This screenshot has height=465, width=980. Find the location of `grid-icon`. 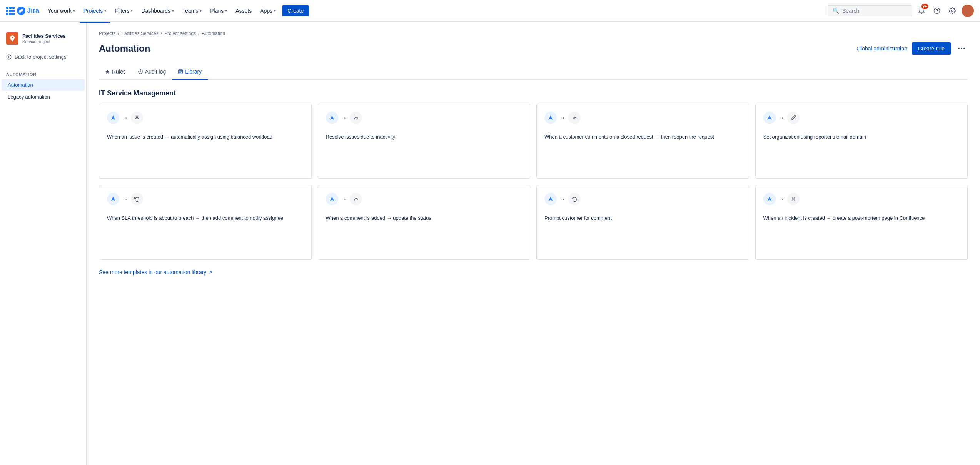

grid-icon is located at coordinates (10, 11).